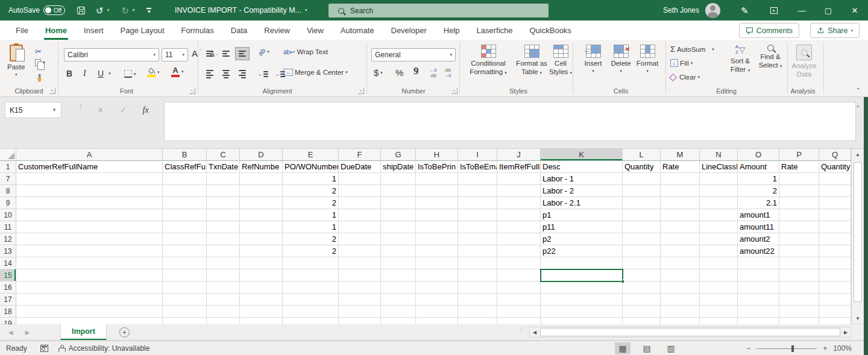 The image size is (868, 355). Describe the element at coordinates (262, 251) in the screenshot. I see `cell-D13` at that location.